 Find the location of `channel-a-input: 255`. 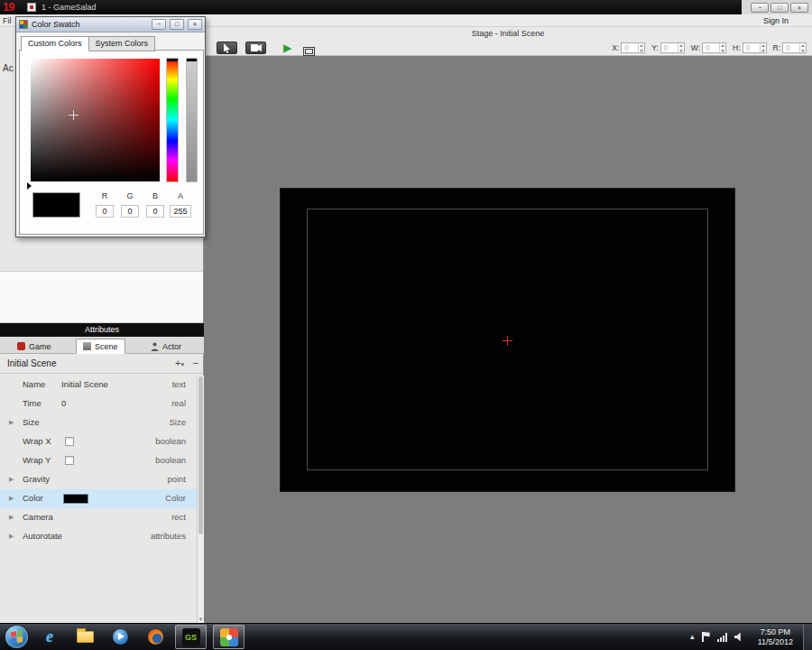

channel-a-input: 255 is located at coordinates (180, 211).